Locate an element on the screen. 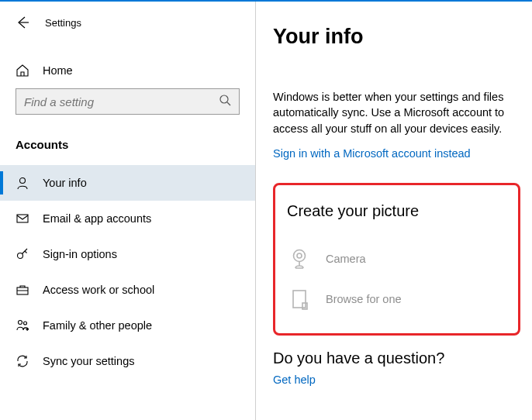 The image size is (532, 420). sidebar-item-your-info: Your info is located at coordinates (127, 183).